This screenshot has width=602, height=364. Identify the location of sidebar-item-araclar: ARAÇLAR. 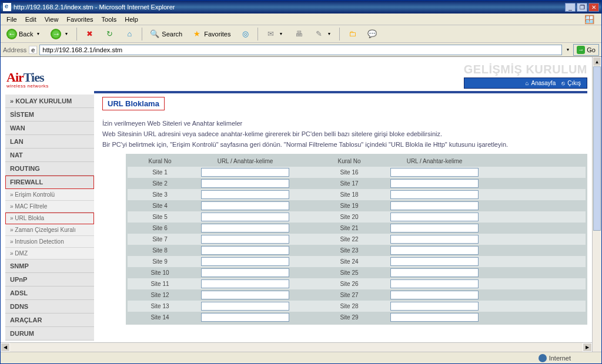
(49, 321).